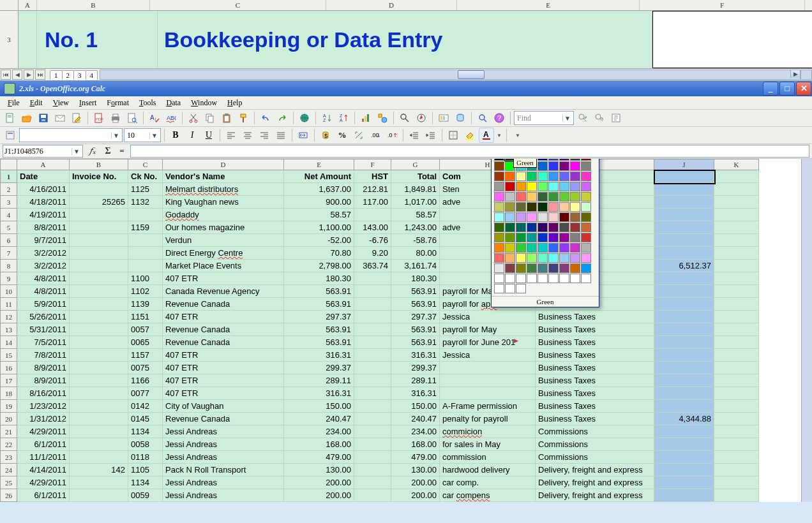 The image size is (812, 523). I want to click on cell-G14: 563.91, so click(416, 343).